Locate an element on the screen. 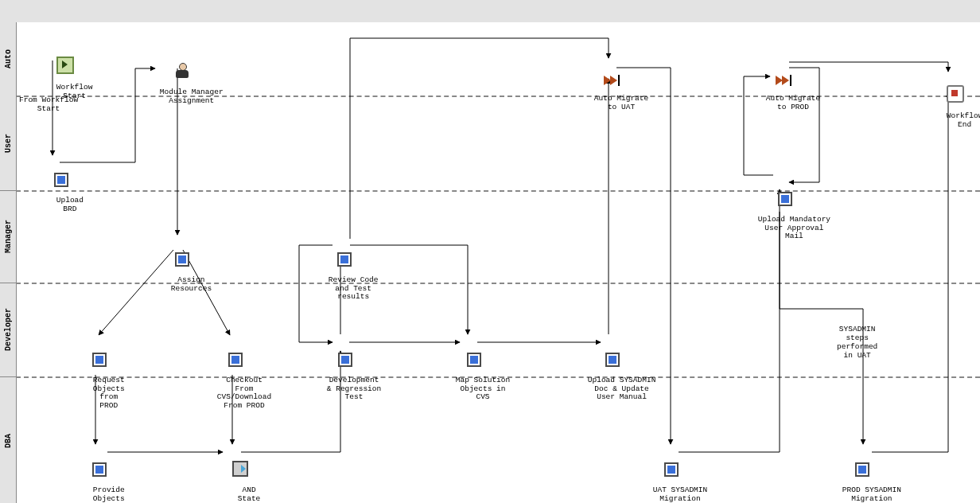 The height and width of the screenshot is (503, 980). request-objects: Request Objects from PROD is located at coordinates (100, 377).